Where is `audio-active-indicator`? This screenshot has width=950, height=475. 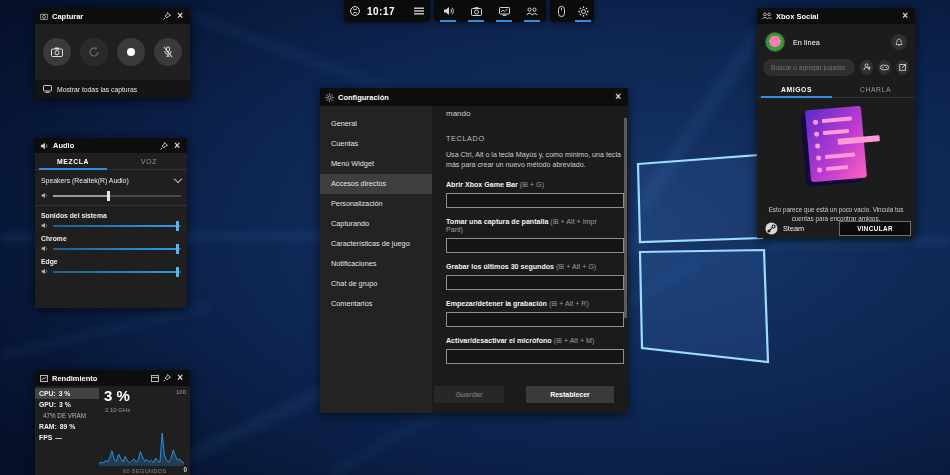
audio-active-indicator is located at coordinates (448, 21).